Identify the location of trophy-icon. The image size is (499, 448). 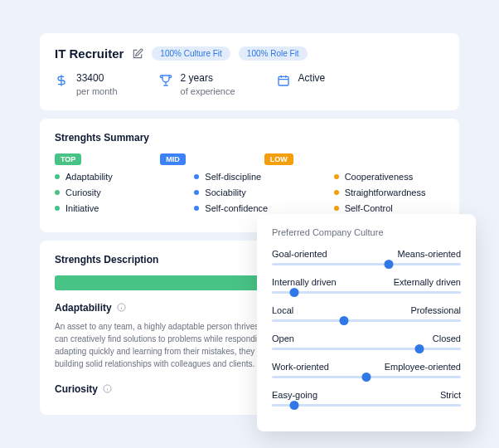
(166, 80).